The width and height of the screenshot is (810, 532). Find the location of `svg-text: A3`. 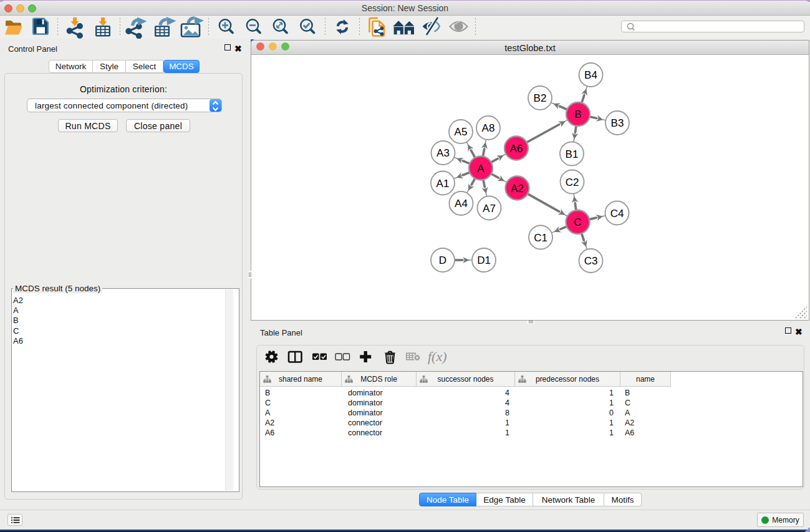

svg-text: A3 is located at coordinates (443, 153).